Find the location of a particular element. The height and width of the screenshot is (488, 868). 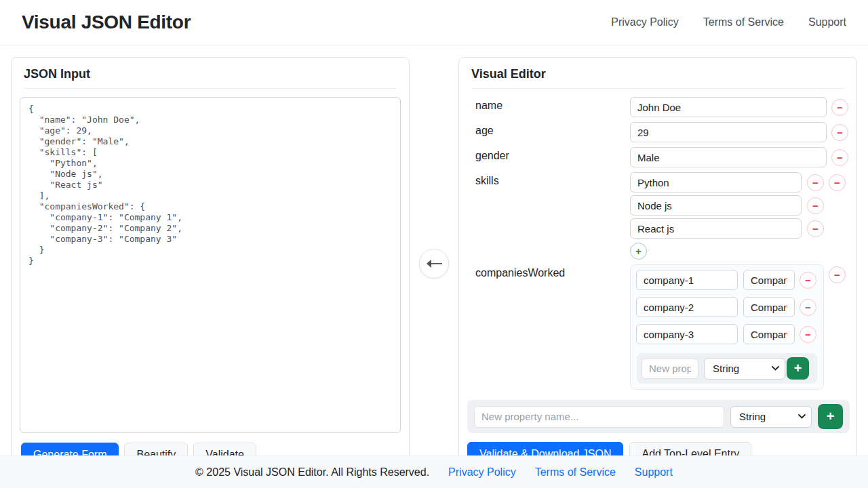

visual-editor-title: Visual Editor is located at coordinates (658, 73).